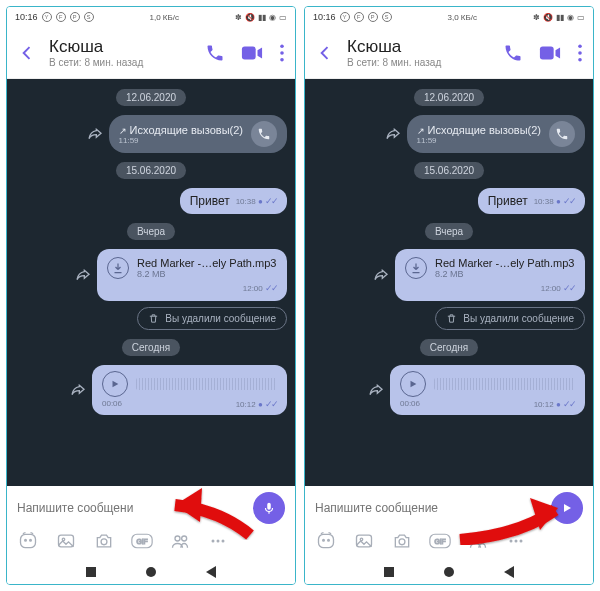 The image size is (600, 591). Describe the element at coordinates (449, 523) in the screenshot. I see `composer: GIF` at that location.